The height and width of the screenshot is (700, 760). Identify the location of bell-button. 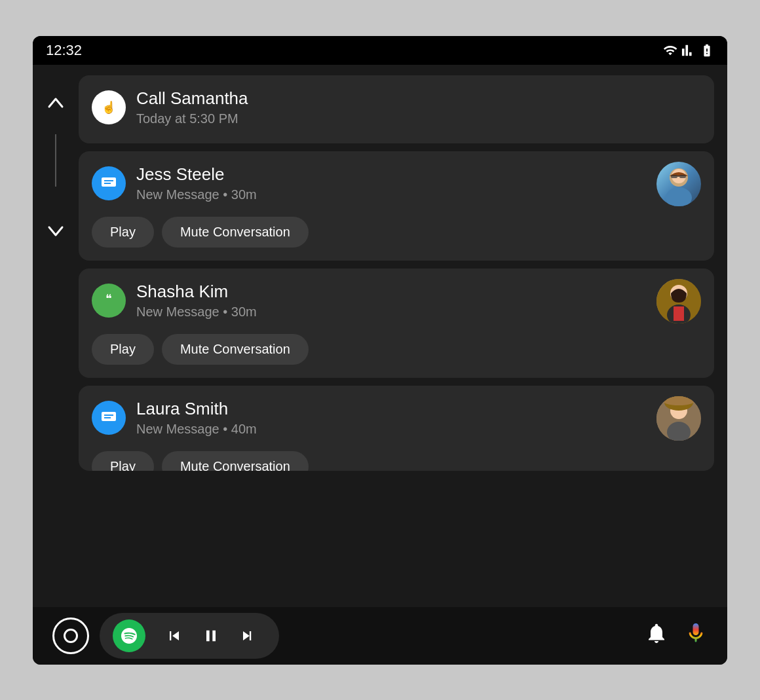
(656, 635).